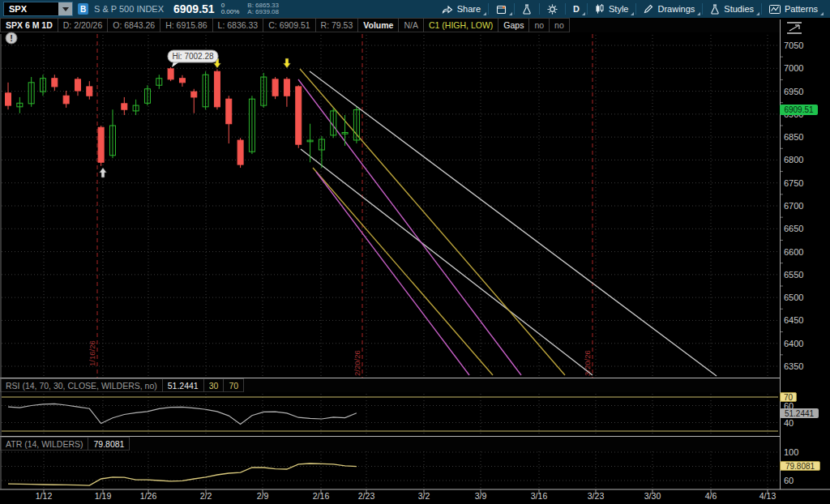 Image resolution: width=830 pixels, height=504 pixels. Describe the element at coordinates (481, 496) in the screenshot. I see `date-label: 3/9` at that location.